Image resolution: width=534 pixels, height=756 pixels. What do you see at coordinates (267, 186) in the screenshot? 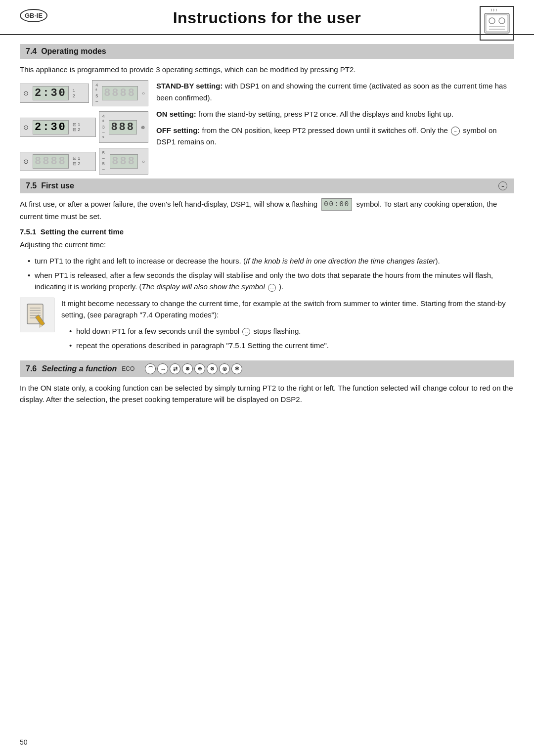
I see `section-75-header: 7.5 First use` at bounding box center [267, 186].